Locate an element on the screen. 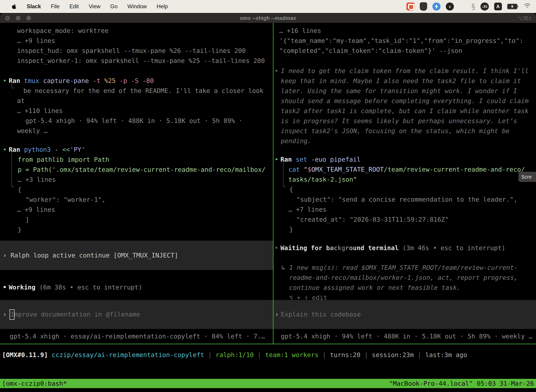 This screenshot has width=536, height=392. ran-set-command: •Ranset-euo pipefail is located at coordinates (317, 159).